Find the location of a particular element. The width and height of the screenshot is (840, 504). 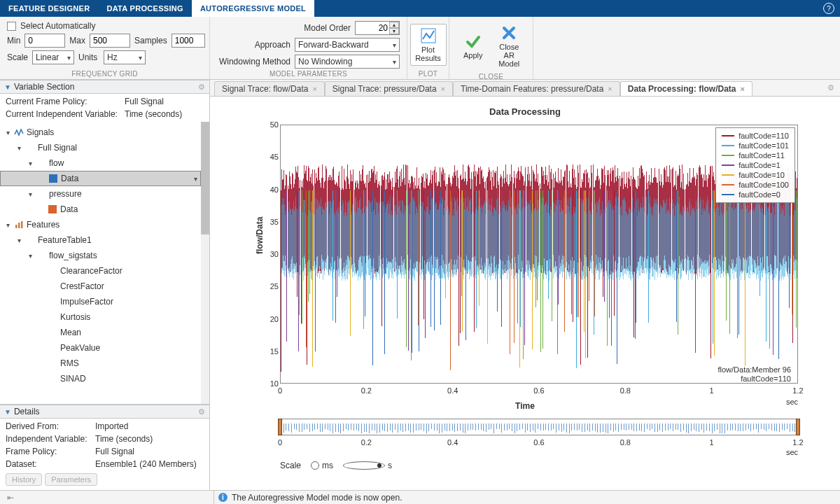

panner-handle-left is located at coordinates (280, 427).